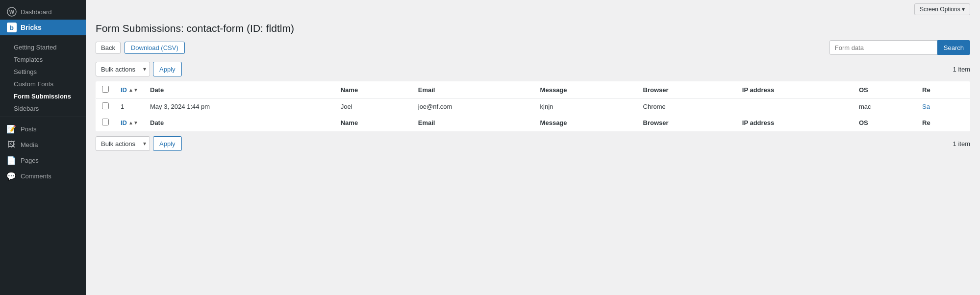 The height and width of the screenshot is (295, 980). Describe the element at coordinates (43, 47) in the screenshot. I see `sidebar-item-getting-started: Getting Started` at that location.